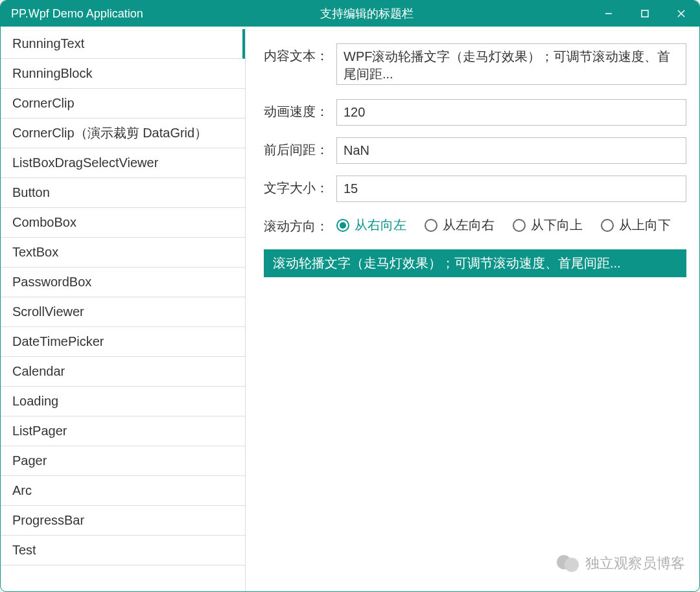  What do you see at coordinates (30, 461) in the screenshot?
I see `sidebar-item-label: Pager` at bounding box center [30, 461].